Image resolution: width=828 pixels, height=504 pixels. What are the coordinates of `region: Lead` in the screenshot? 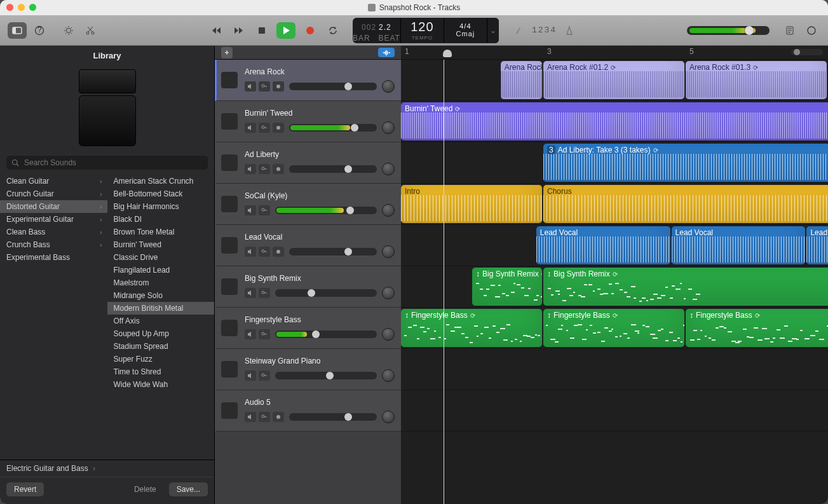 It's located at (817, 245).